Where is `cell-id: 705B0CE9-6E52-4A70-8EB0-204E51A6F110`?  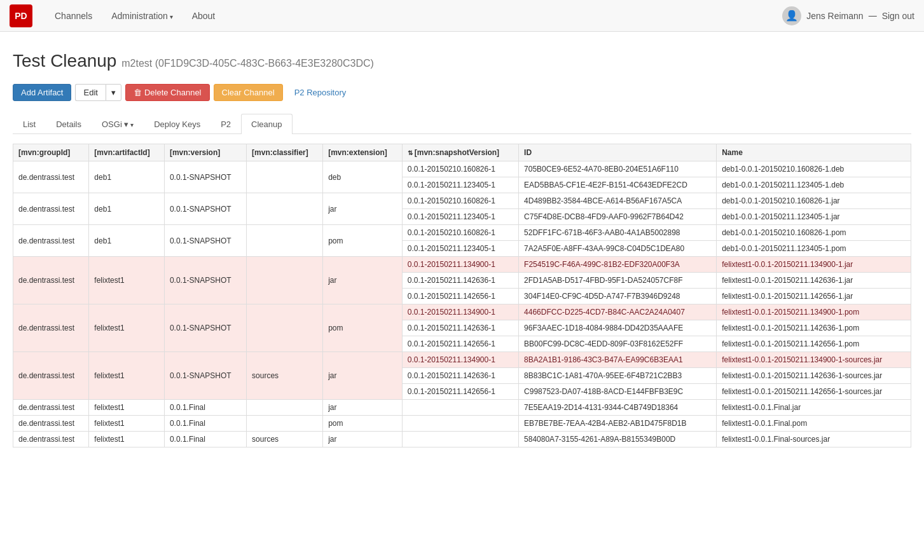 cell-id: 705B0CE9-6E52-4A70-8EB0-204E51A6F110 is located at coordinates (618, 169).